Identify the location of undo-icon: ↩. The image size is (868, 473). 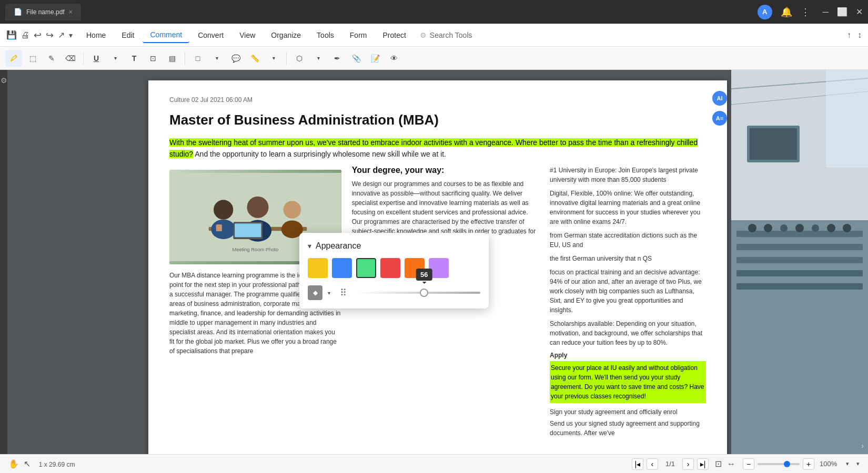
(38, 35).